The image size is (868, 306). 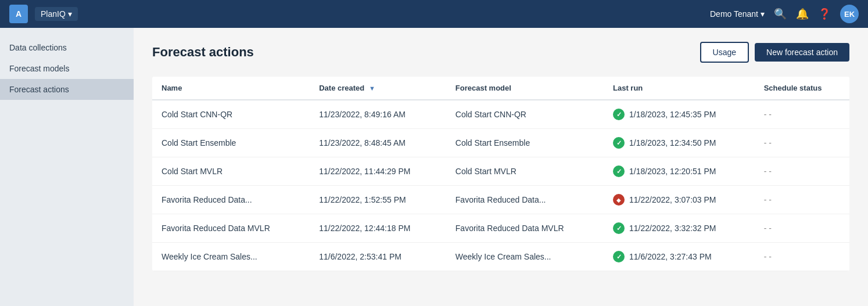 What do you see at coordinates (525, 200) in the screenshot?
I see `cell-forecast-model: Favorita Reduced Data...` at bounding box center [525, 200].